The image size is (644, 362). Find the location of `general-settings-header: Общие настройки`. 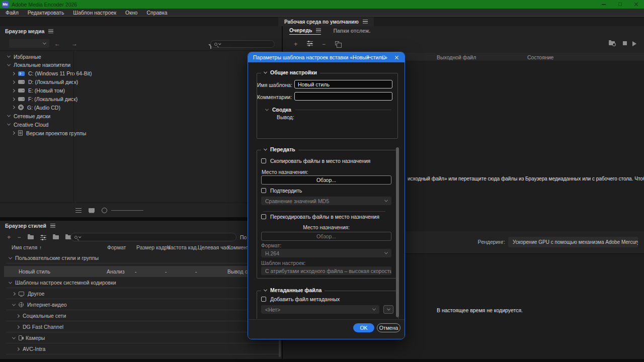

general-settings-header: Общие настройки is located at coordinates (291, 72).